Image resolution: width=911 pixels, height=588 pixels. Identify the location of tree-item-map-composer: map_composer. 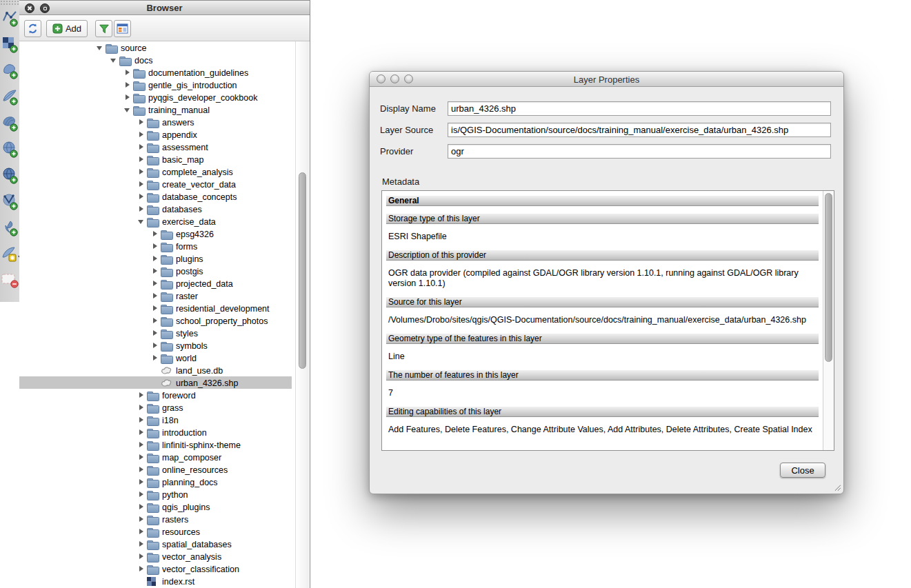
(156, 457).